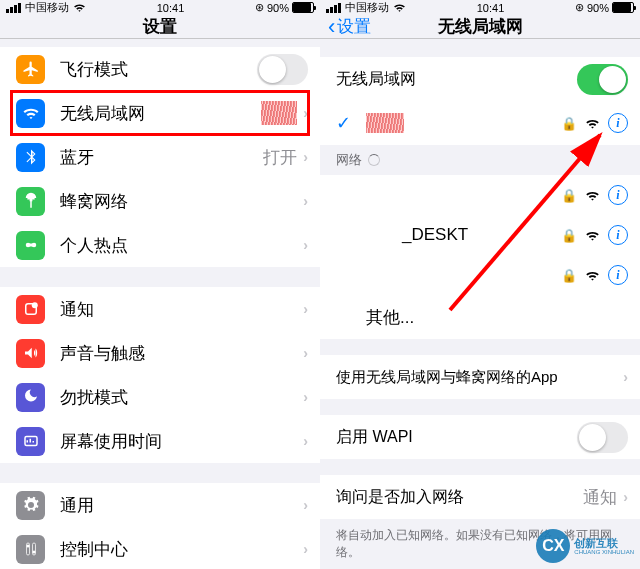  What do you see at coordinates (385, 123) in the screenshot?
I see `network-name-redacted` at bounding box center [385, 123].